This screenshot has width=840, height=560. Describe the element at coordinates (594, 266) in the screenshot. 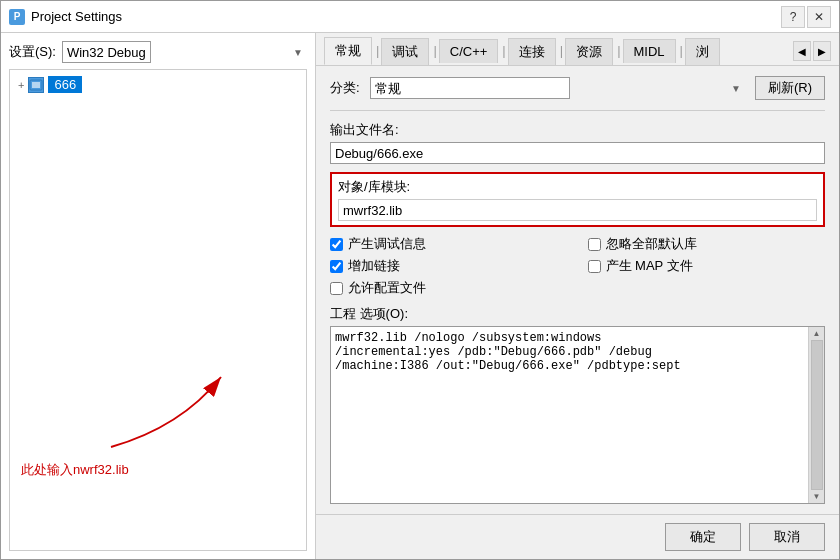

I see `checkbox-map-input` at that location.